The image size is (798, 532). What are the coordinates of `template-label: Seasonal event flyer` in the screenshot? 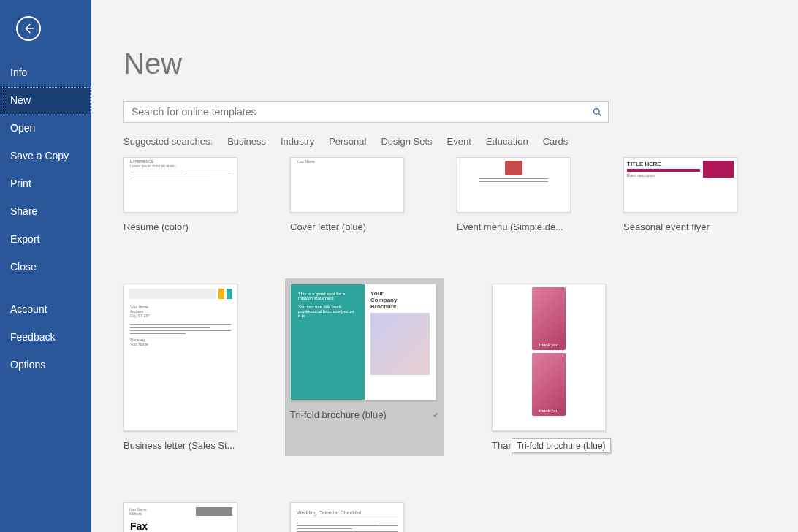 It's located at (680, 227).